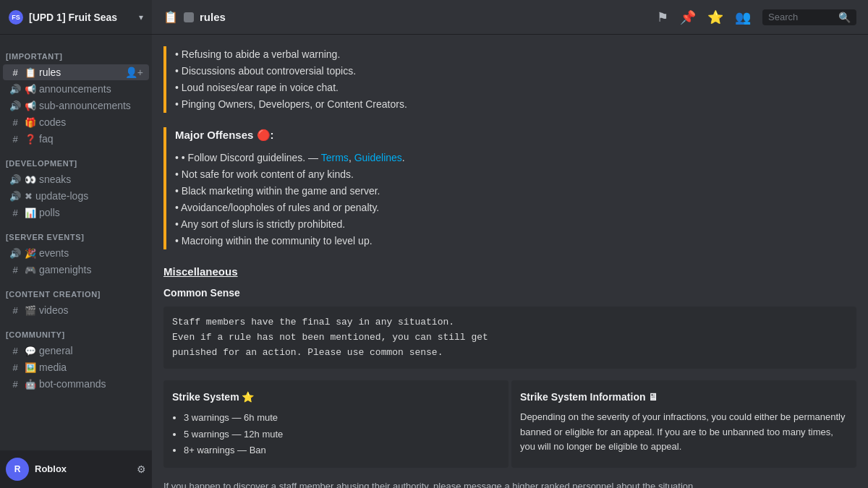  I want to click on list-item: Refusing to abide a verbal warning., so click(516, 55).